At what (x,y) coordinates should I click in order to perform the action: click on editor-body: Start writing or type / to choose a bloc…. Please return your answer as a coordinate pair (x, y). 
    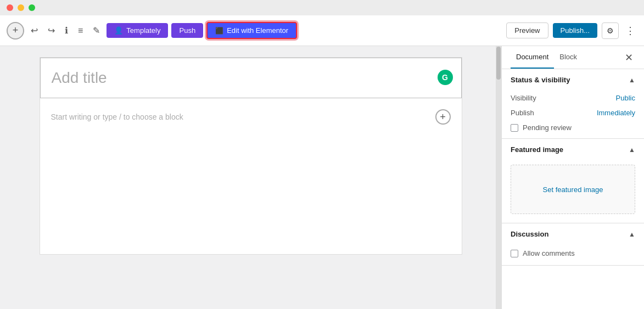
    Looking at the image, I should click on (251, 117).